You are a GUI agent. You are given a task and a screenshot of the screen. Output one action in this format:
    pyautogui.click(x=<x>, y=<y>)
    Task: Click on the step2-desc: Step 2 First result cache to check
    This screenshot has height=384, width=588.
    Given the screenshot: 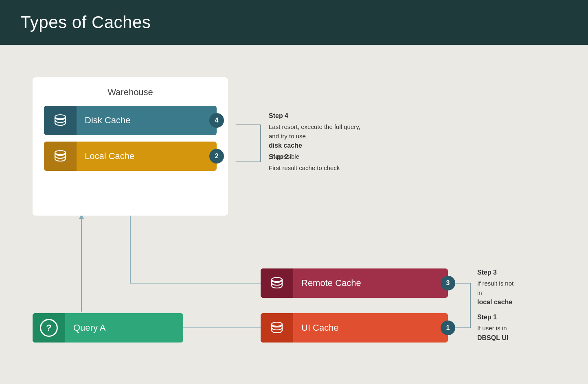 What is the action you would take?
    pyautogui.click(x=334, y=163)
    